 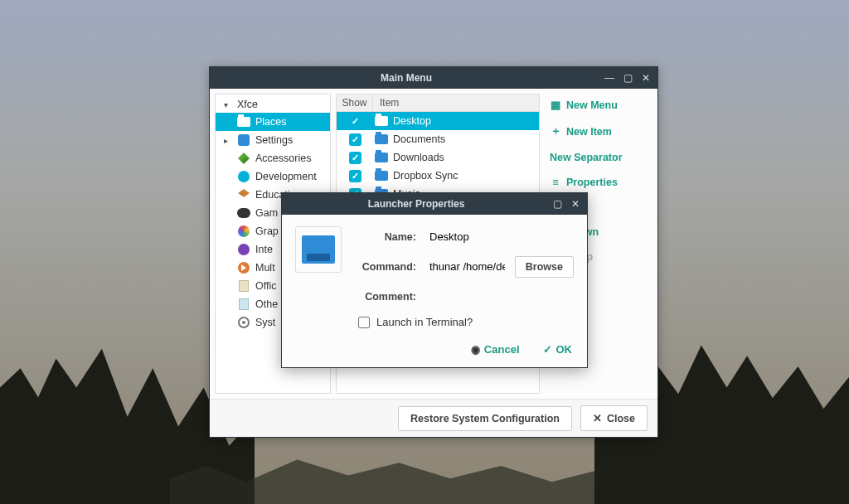 I want to click on tree-item-label: Syst, so click(x=265, y=322).